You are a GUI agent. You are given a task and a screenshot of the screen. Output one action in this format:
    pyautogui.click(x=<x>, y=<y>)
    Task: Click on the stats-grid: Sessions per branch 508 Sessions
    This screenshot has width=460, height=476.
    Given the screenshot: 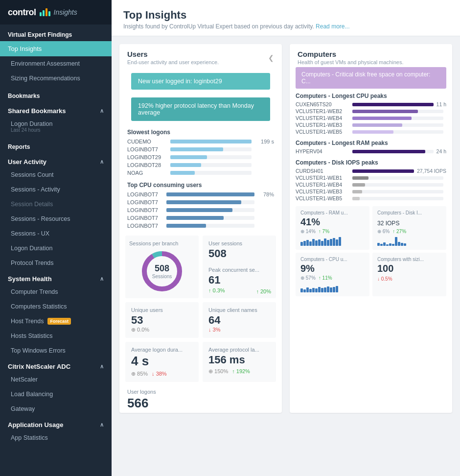 What is the action you would take?
    pyautogui.click(x=201, y=309)
    